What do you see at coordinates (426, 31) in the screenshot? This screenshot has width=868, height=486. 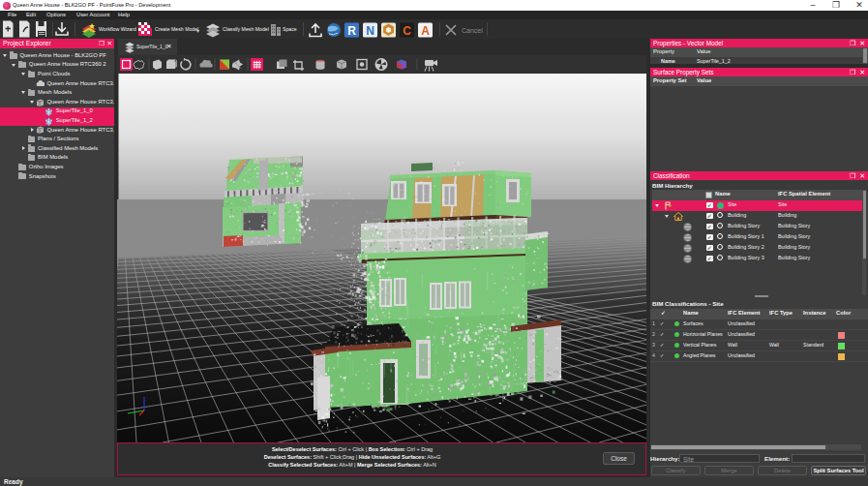 I see `svg-text: A` at bounding box center [426, 31].